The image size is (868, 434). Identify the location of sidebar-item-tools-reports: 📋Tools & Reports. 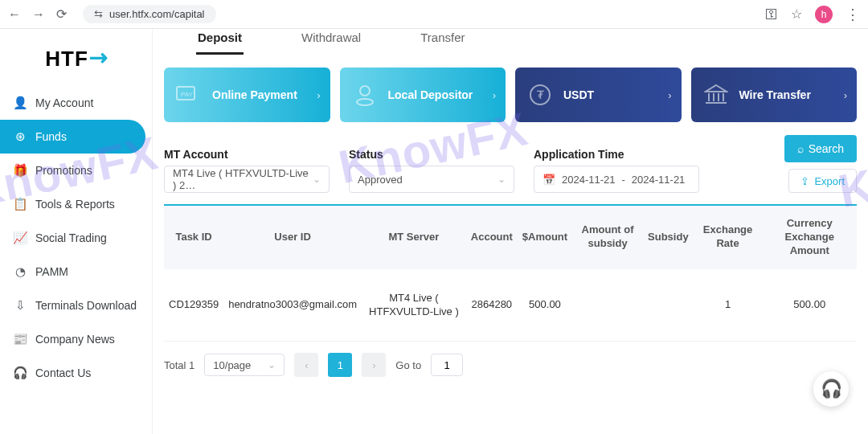
(76, 204).